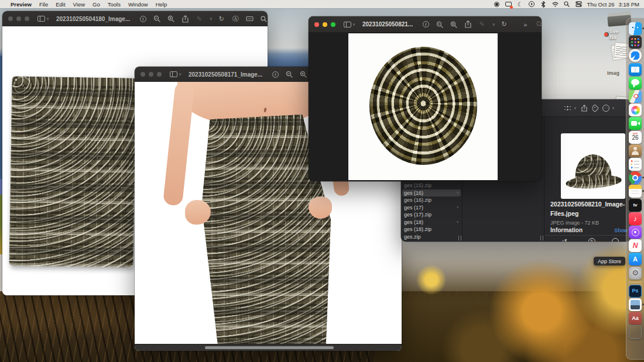  I want to click on file-row: ges (15).zip, so click(431, 186).